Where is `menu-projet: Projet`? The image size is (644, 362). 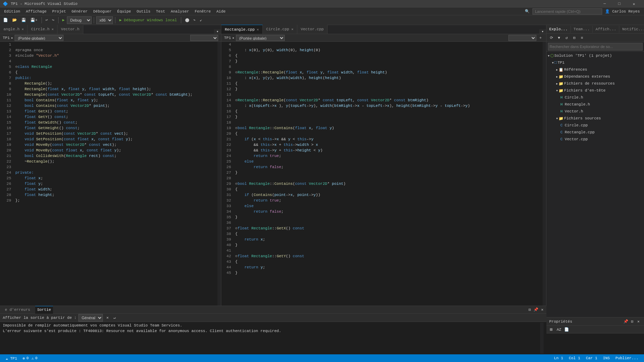 menu-projet: Projet is located at coordinates (59, 11).